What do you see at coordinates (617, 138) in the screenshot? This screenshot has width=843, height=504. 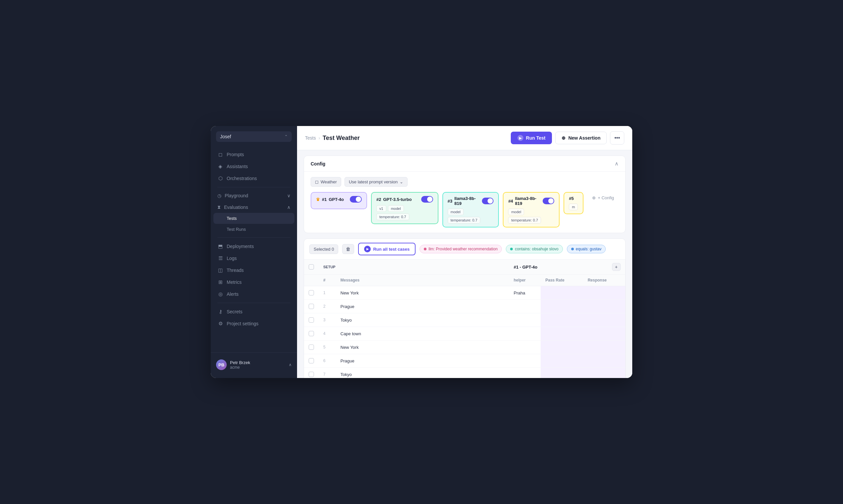 I see `more-options-button: •••` at bounding box center [617, 138].